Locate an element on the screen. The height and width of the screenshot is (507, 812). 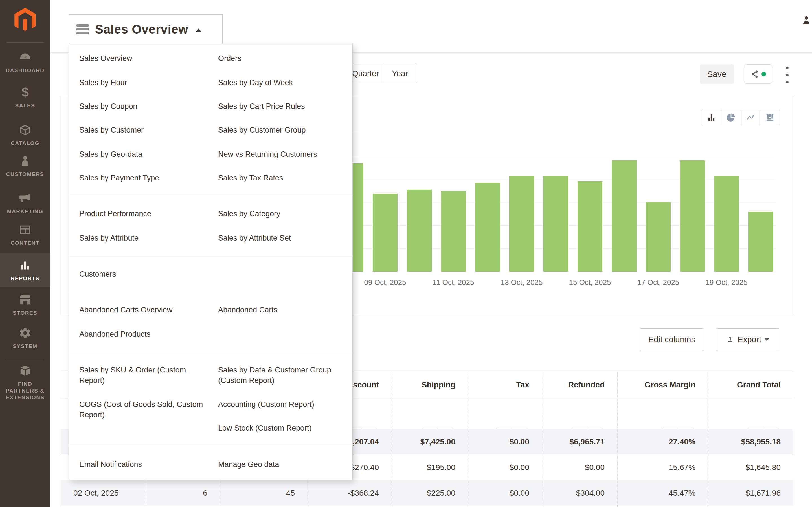
save-button: Save is located at coordinates (717, 74).